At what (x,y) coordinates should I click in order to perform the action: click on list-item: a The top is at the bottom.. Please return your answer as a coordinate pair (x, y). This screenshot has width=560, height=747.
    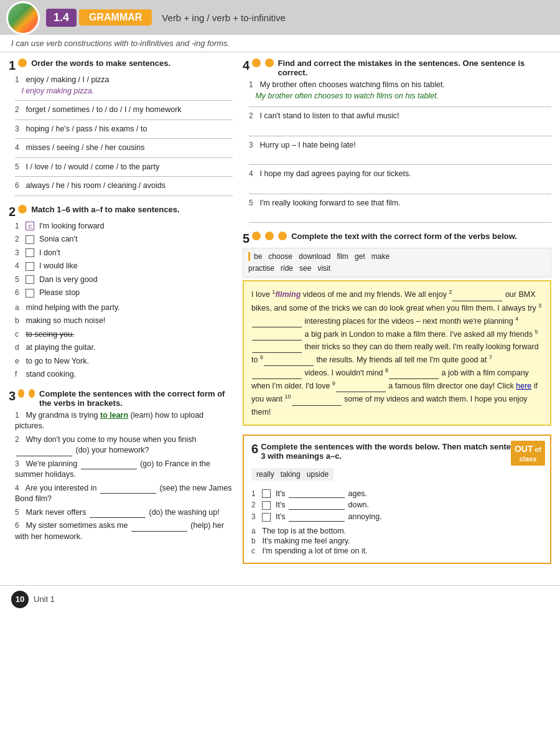
    Looking at the image, I should click on (397, 531).